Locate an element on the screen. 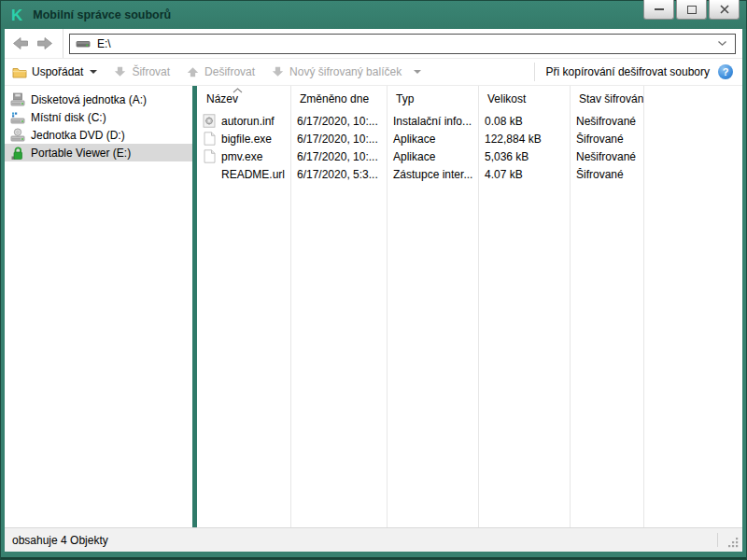  file-size: 0.08 kB is located at coordinates (524, 121).